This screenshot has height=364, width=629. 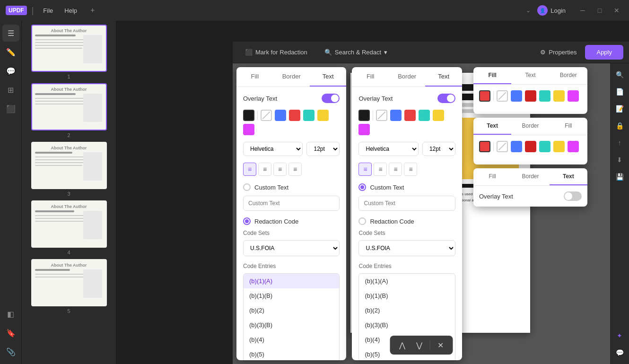 I want to click on panel2-overlay-toggle, so click(x=446, y=98).